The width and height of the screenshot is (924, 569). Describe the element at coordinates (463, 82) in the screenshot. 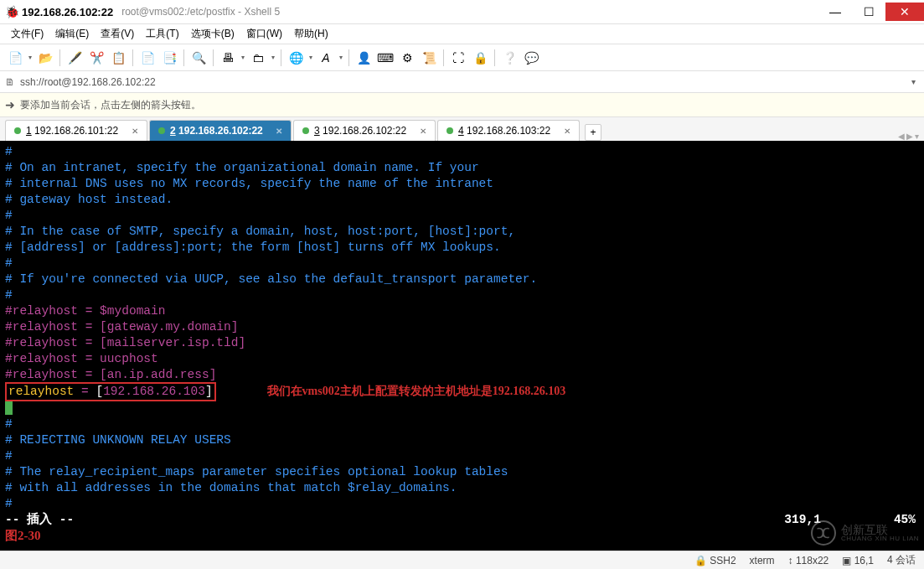

I see `address-field: ssh://root@192.168.26.102:22` at that location.